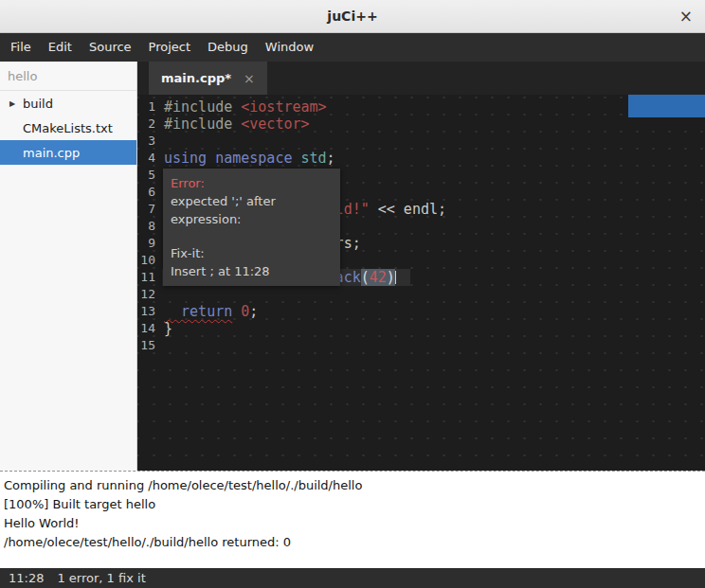 The height and width of the screenshot is (588, 705). Describe the element at coordinates (169, 329) in the screenshot. I see `code-token: }` at that location.